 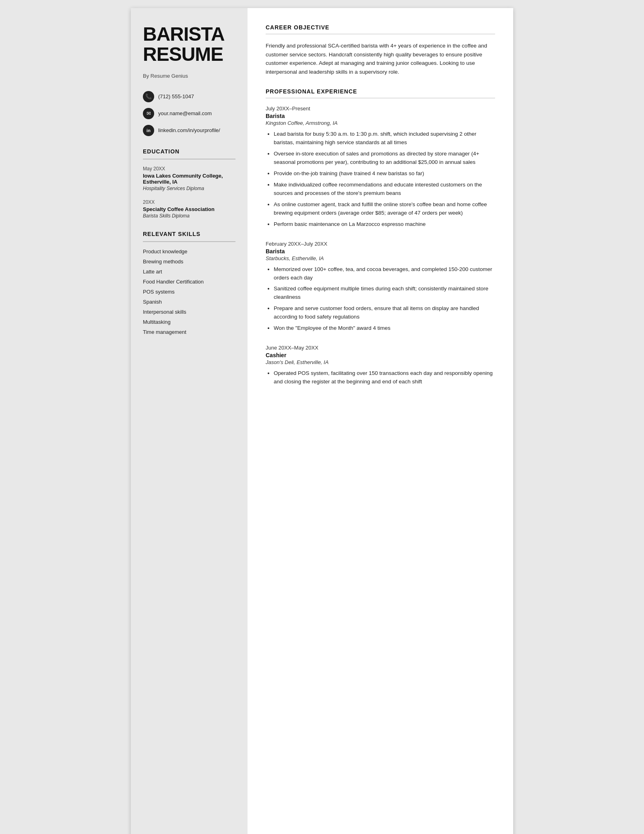 I want to click on edu-diploma-2: Barista Skills Diploma, so click(x=189, y=216).